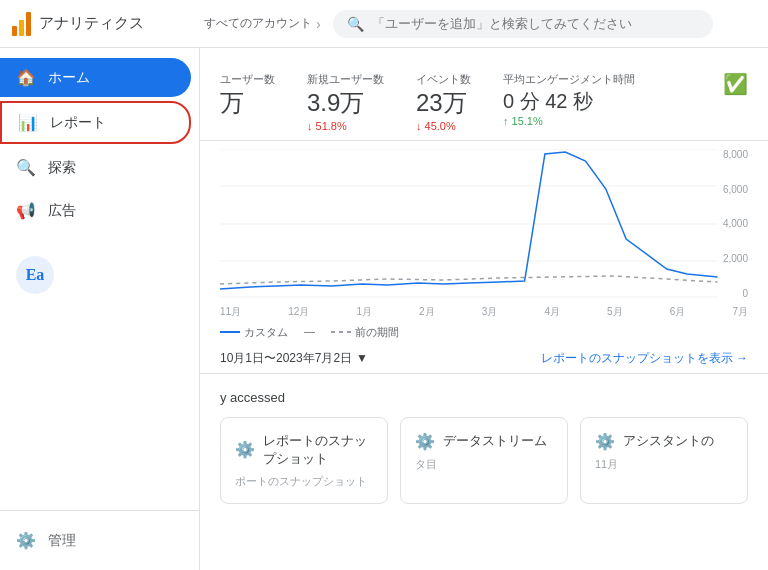  Describe the element at coordinates (597, 121) in the screenshot. I see `metric-engagement-change: ↑ 15.1%` at that location.